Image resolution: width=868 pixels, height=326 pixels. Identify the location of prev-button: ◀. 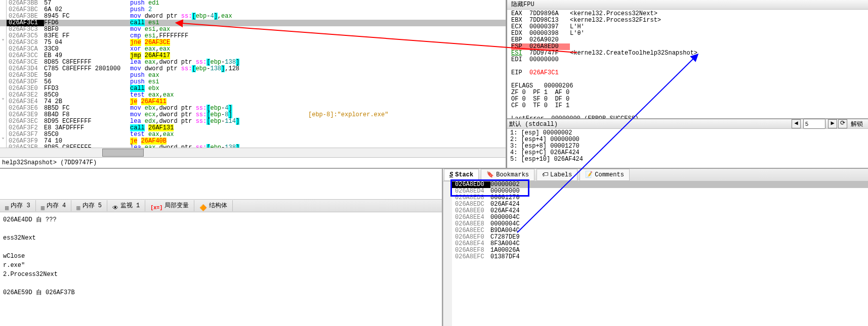
(796, 124).